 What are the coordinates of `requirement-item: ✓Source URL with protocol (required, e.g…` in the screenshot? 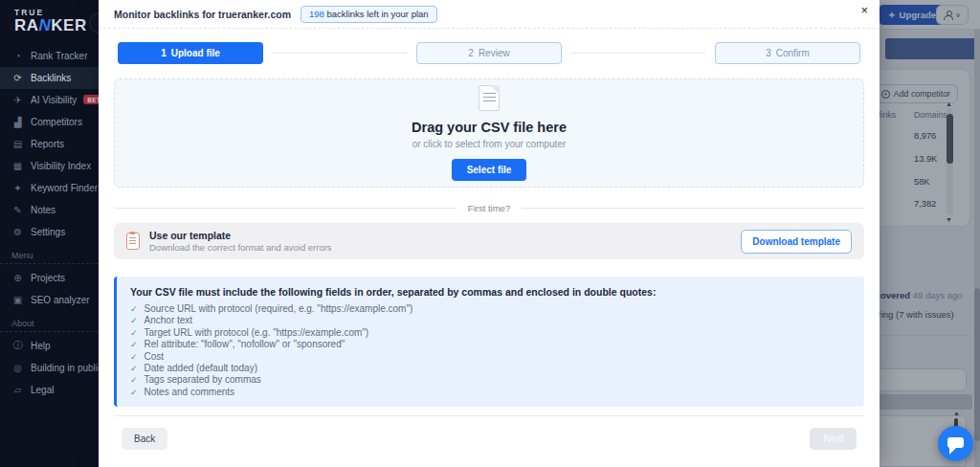 It's located at (490, 309).